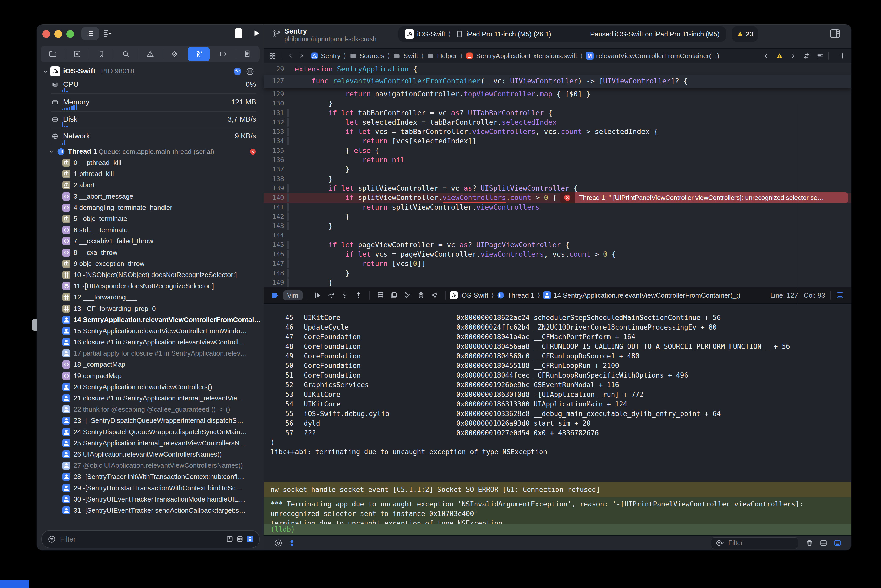 The width and height of the screenshot is (881, 588). What do you see at coordinates (824, 543) in the screenshot?
I see `variables-pane-toggle-icon` at bounding box center [824, 543].